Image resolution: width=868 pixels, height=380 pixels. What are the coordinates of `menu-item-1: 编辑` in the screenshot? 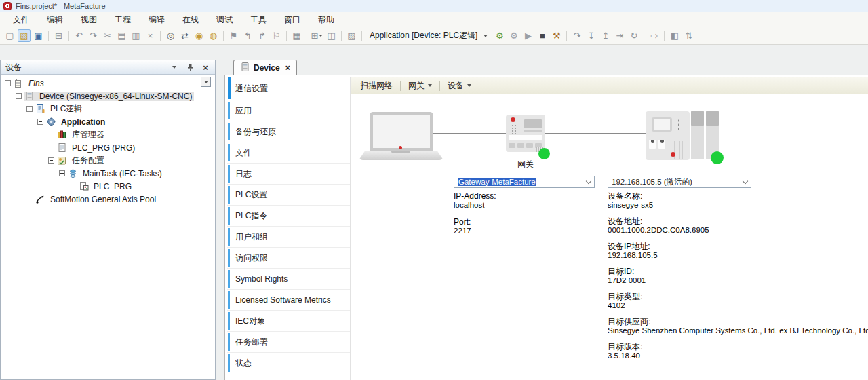 It's located at (55, 20).